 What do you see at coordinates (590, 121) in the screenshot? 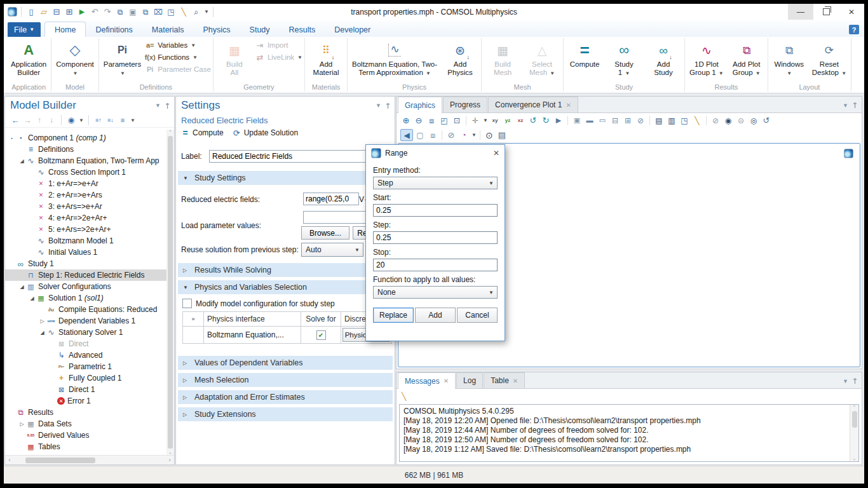
I see `scene-b: ▬` at bounding box center [590, 121].